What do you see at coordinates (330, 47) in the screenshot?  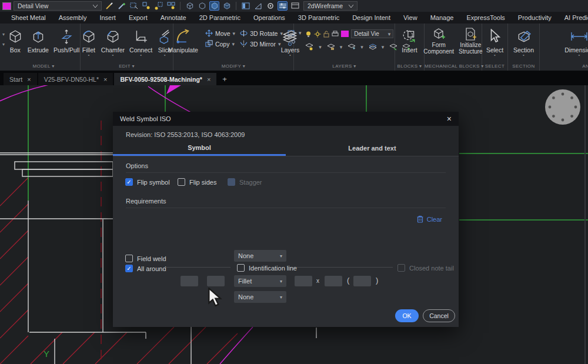 I see `layer-lock-toggle-icon` at bounding box center [330, 47].